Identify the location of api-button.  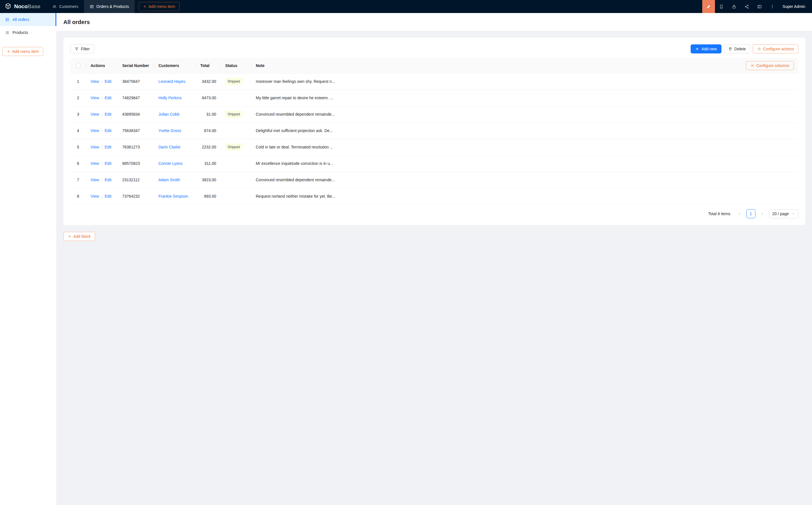
(747, 7).